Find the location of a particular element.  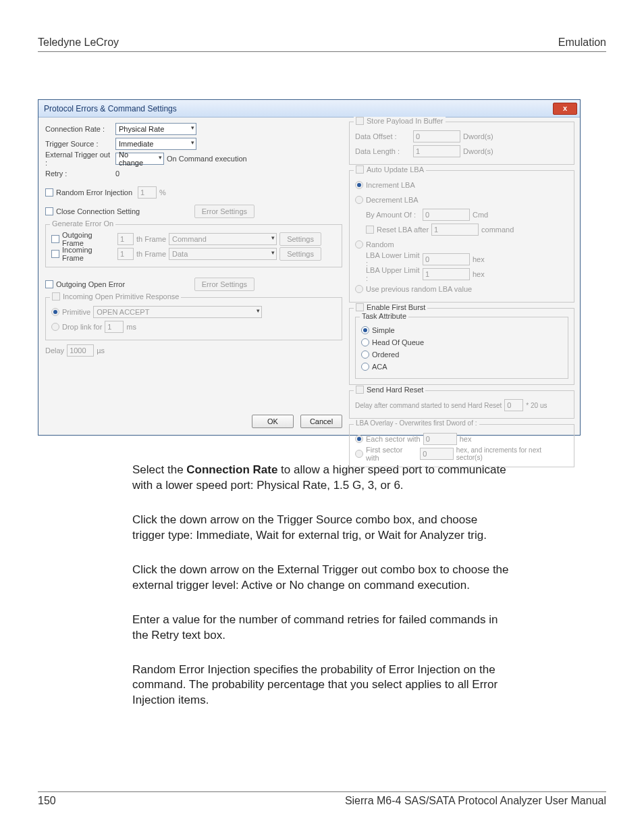

para-external-trigger: Click the down arrow on the External Tri… is located at coordinates (322, 578).